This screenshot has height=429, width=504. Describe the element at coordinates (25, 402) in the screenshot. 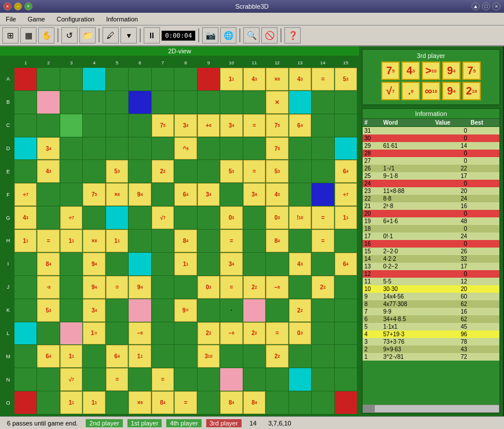

I see `cell-o1` at that location.